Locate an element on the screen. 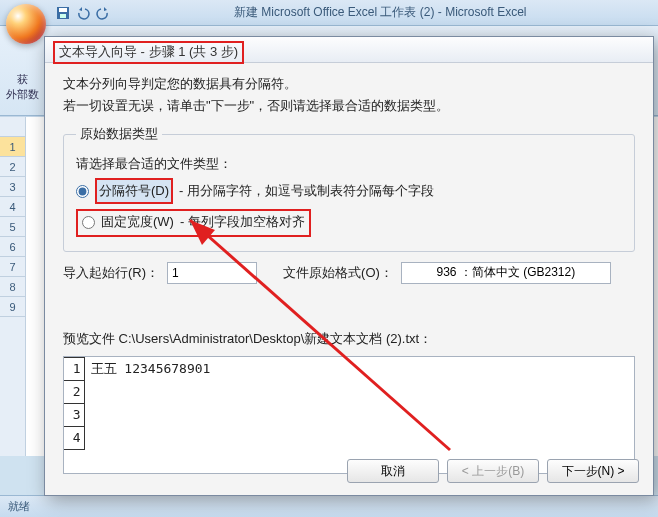 This screenshot has width=658, height=517. row-header: 4 is located at coordinates (12, 207).